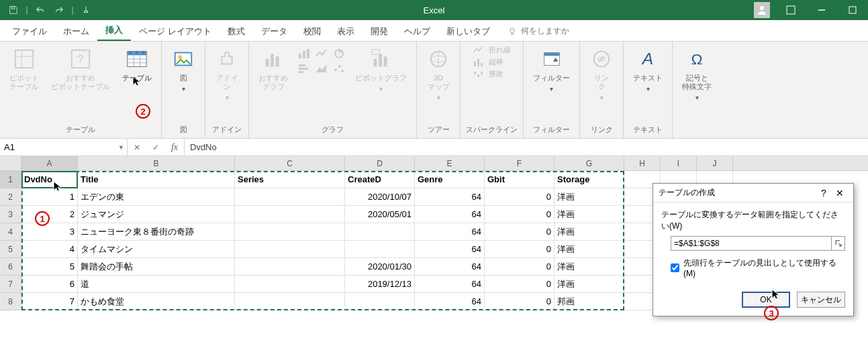 The height and width of the screenshot is (358, 868). What do you see at coordinates (156, 197) in the screenshot?
I see `cell: エデンの東` at bounding box center [156, 197].